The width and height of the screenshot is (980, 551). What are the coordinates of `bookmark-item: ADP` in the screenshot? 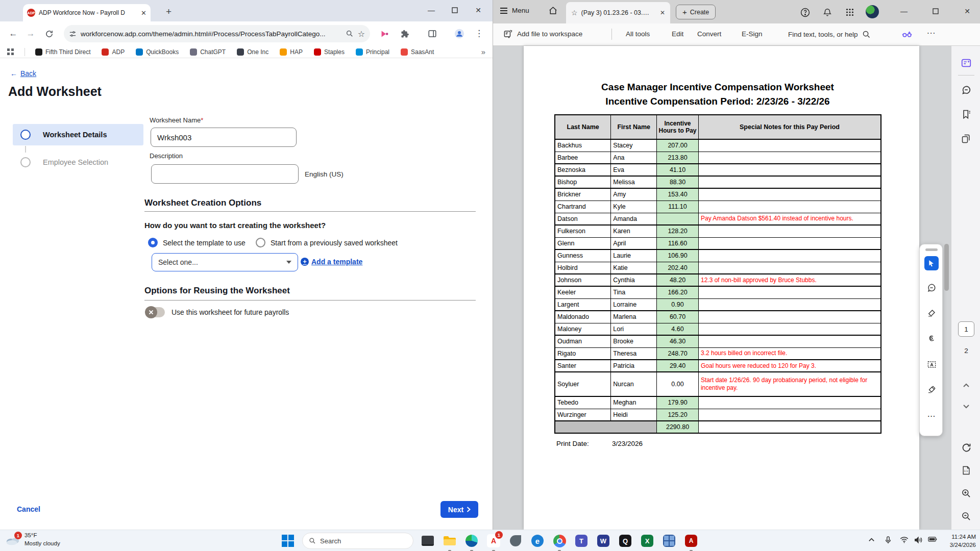 It's located at (113, 52).